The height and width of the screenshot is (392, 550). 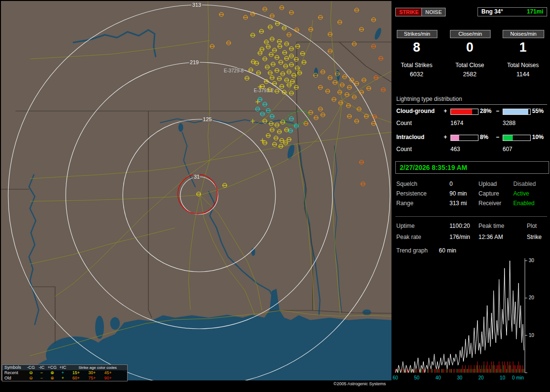 What do you see at coordinates (42, 368) in the screenshot?
I see `legend-col-nic: -IC` at bounding box center [42, 368].